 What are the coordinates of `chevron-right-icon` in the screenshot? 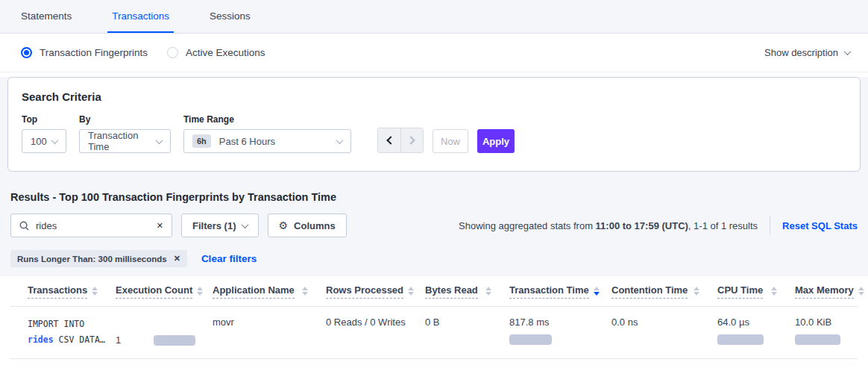 It's located at (410, 140).